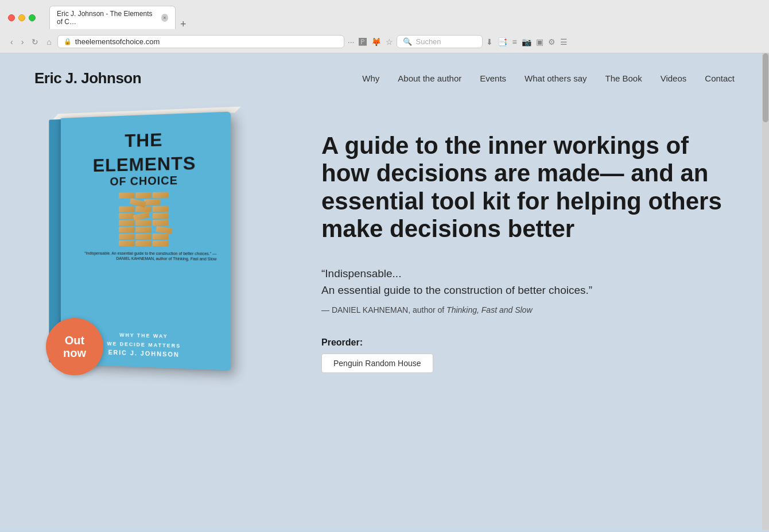  Describe the element at coordinates (371, 79) in the screenshot. I see `nav-item-why: Why` at that location.